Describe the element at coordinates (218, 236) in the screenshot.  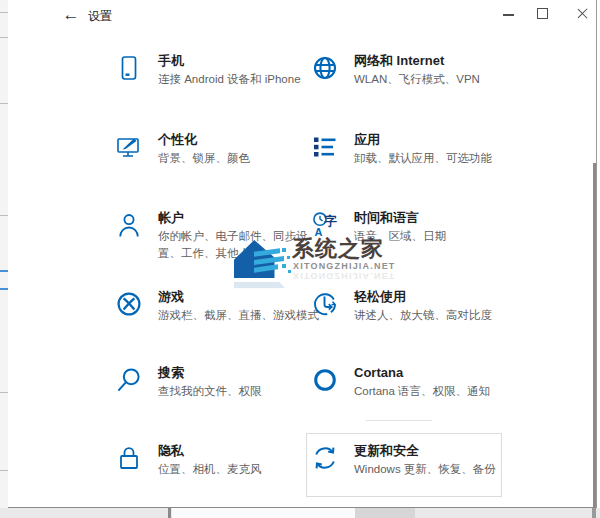
I see `tile-accounts: 帐户 你的帐户、电子邮件、同步设置、工作、其他人员` at that location.